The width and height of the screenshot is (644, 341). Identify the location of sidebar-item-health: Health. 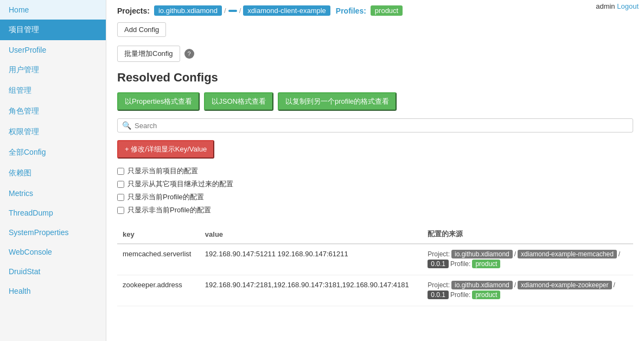
(53, 291).